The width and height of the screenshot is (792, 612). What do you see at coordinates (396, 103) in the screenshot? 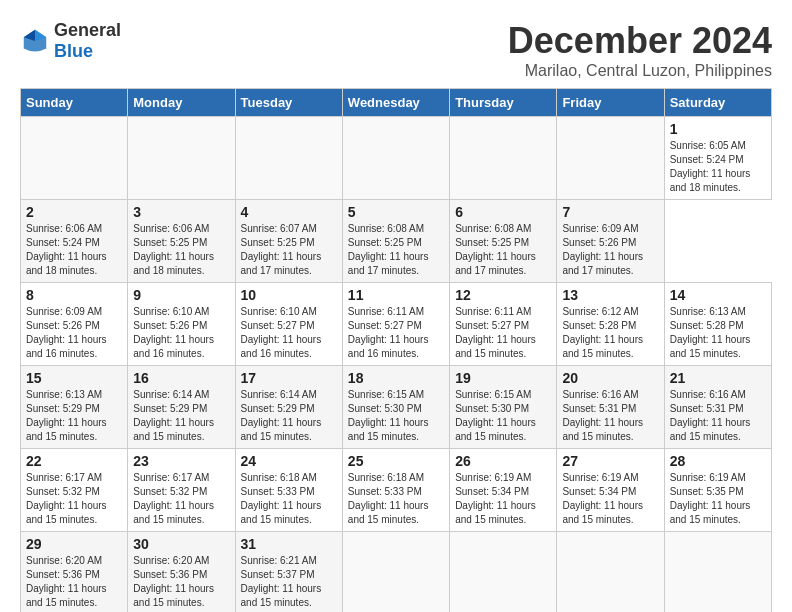
I see `col-wednesday: Wednesday` at bounding box center [396, 103].